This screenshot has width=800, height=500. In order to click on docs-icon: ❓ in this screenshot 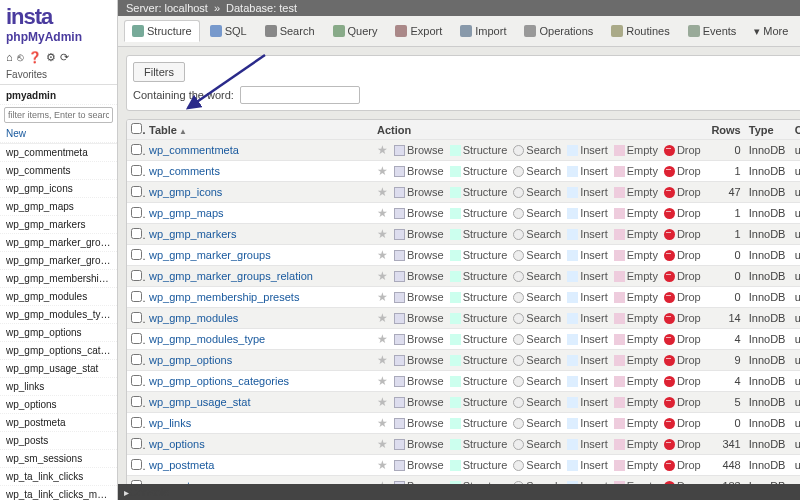, I will do `click(35, 58)`.